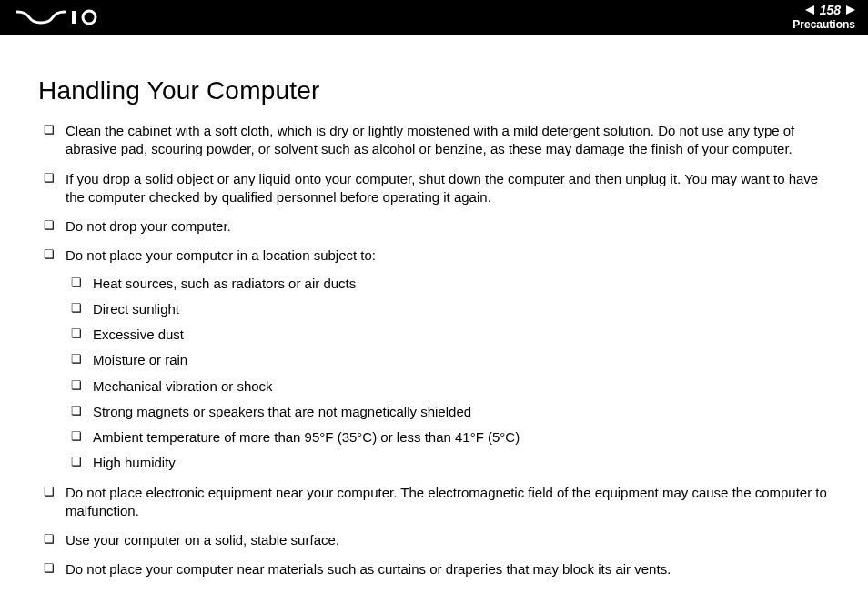  Describe the element at coordinates (434, 17) in the screenshot. I see `header-bar: 158 Precautions` at that location.